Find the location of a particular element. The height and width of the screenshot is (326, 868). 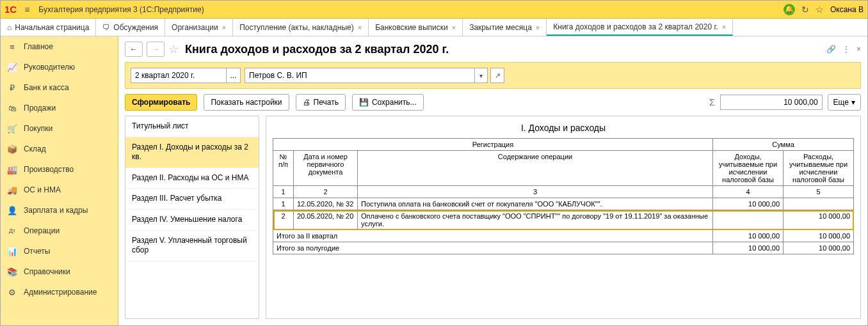

sidebar-item-admin: ⚙Администрирование is located at coordinates (59, 292).